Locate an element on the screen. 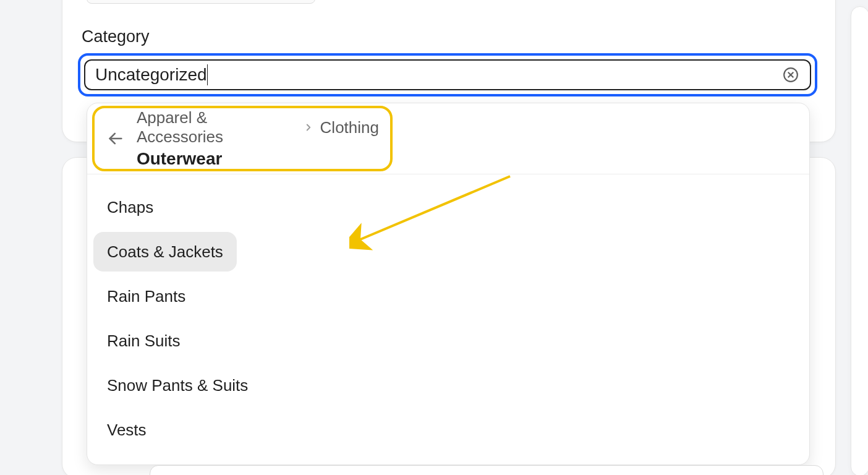 The image size is (868, 475). option-chaps: Chaps is located at coordinates (130, 207).